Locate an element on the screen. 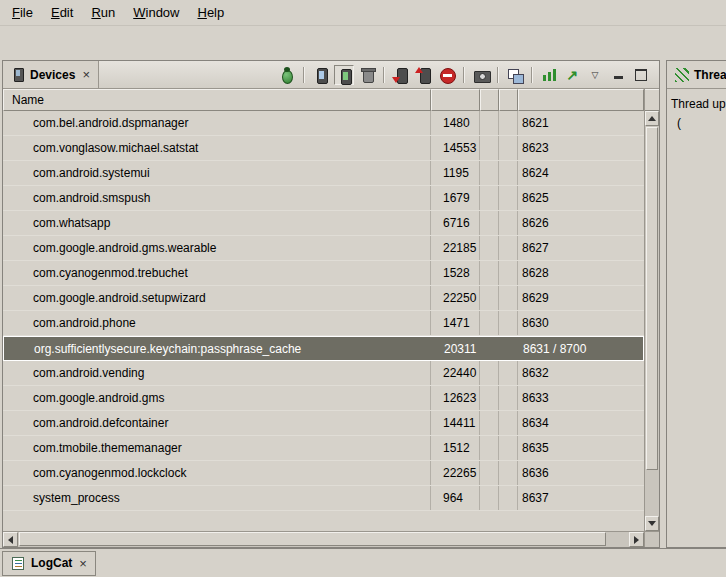 The height and width of the screenshot is (577, 726). menu-help: Help is located at coordinates (210, 12).